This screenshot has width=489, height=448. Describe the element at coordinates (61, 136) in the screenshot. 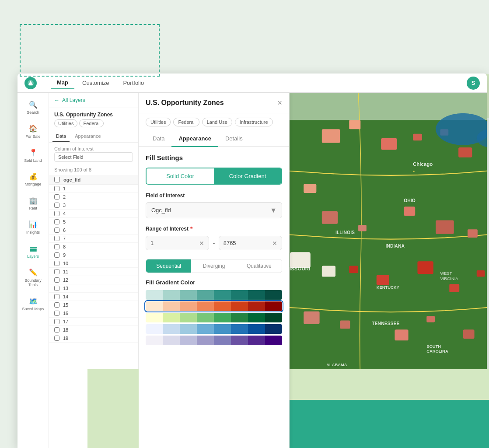

I see `sub-tab-data: Data` at that location.